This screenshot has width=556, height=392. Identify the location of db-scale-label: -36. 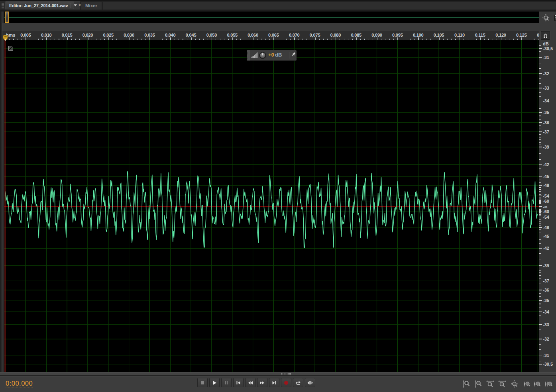
(546, 123).